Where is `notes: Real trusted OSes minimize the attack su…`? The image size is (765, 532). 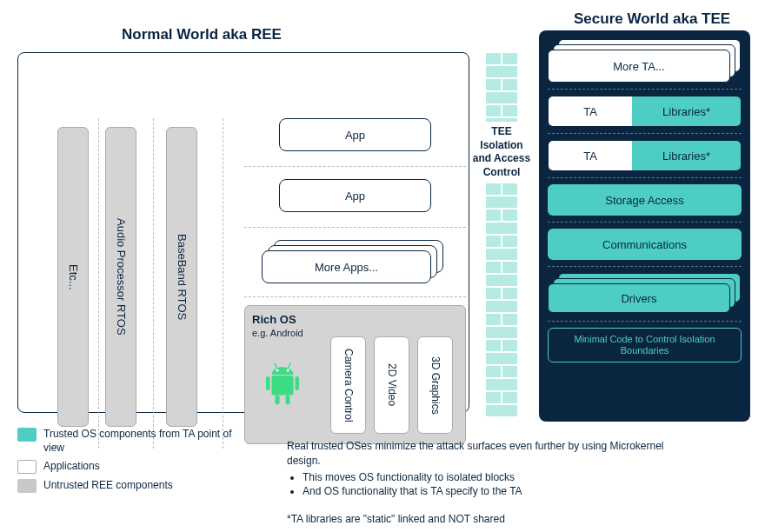
notes: Real trusted OSes minimize the attack su… is located at coordinates (487, 471).